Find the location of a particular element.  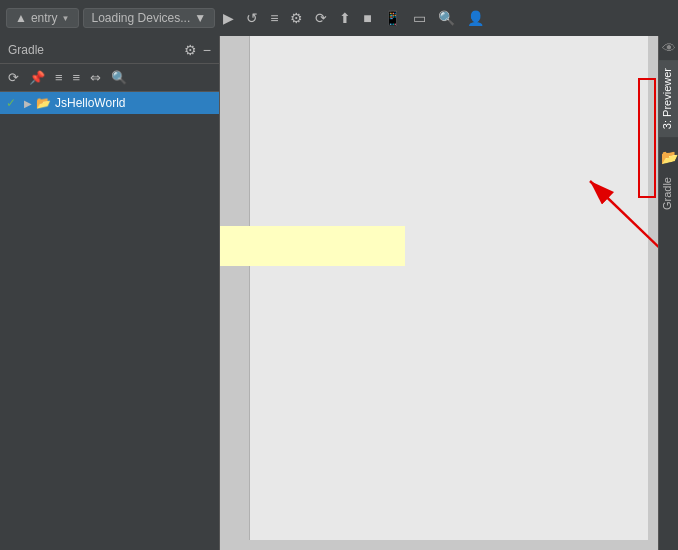

horizontal-scrollbar is located at coordinates (434, 545).